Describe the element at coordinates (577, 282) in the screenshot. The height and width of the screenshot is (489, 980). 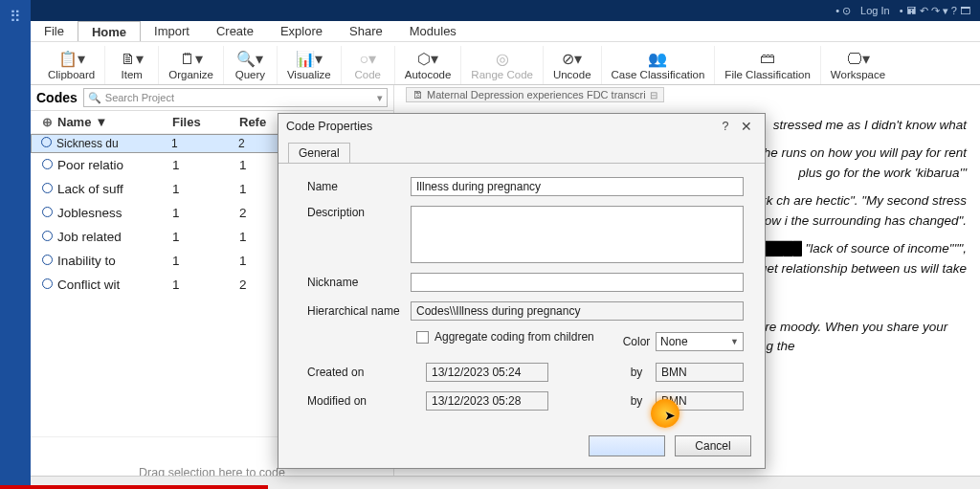
I see `code-nickname-input` at that location.